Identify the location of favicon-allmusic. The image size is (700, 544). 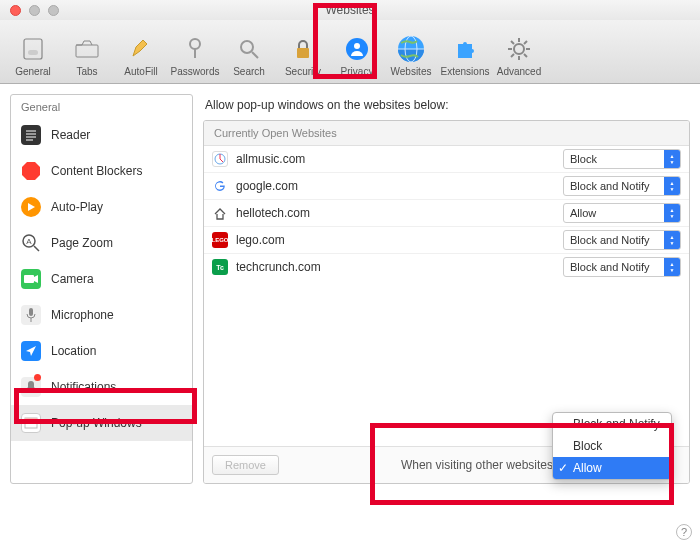
(220, 159).